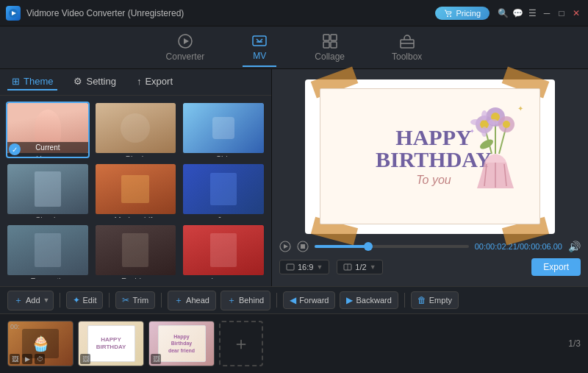 The height and width of the screenshot is (373, 588). What do you see at coordinates (136, 278) in the screenshot?
I see `theme-fashion-label: Fashion` at bounding box center [136, 278].